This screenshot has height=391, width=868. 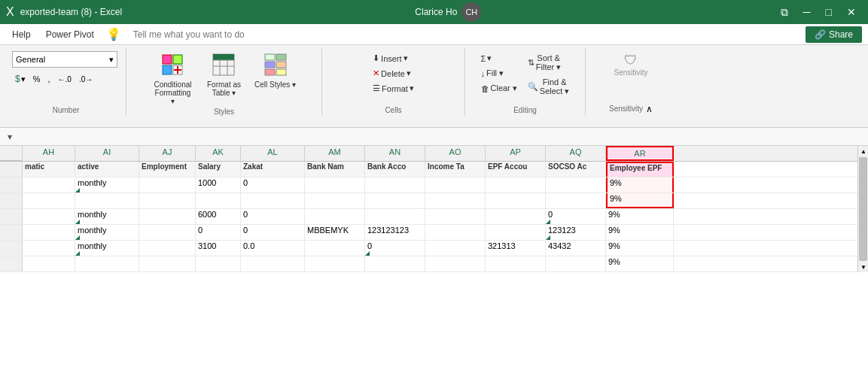 What do you see at coordinates (70, 35) in the screenshot?
I see `menu-power-pivot: Power Pivot` at bounding box center [70, 35].